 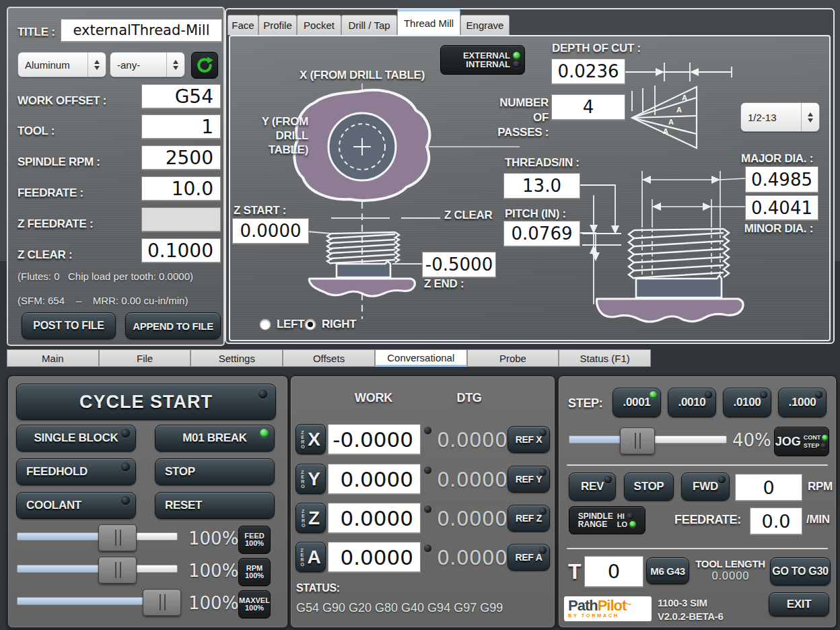 I want to click on zero-a-button: ZERO A, so click(x=311, y=557).